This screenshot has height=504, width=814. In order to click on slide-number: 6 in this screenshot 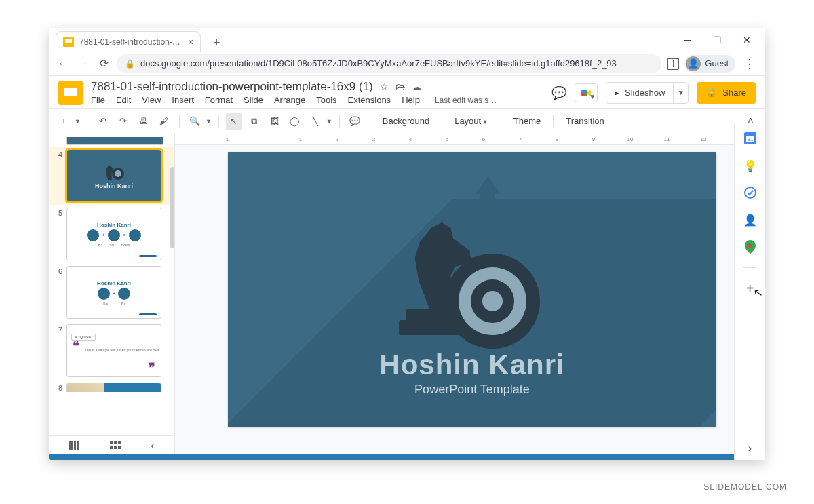, I will do `click(59, 271)`.